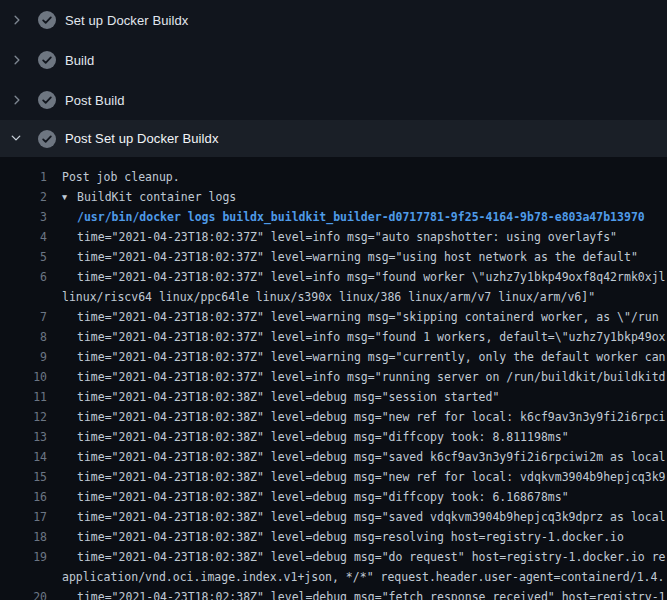 The image size is (667, 600). Describe the element at coordinates (24, 595) in the screenshot. I see `line-number: 20` at that location.